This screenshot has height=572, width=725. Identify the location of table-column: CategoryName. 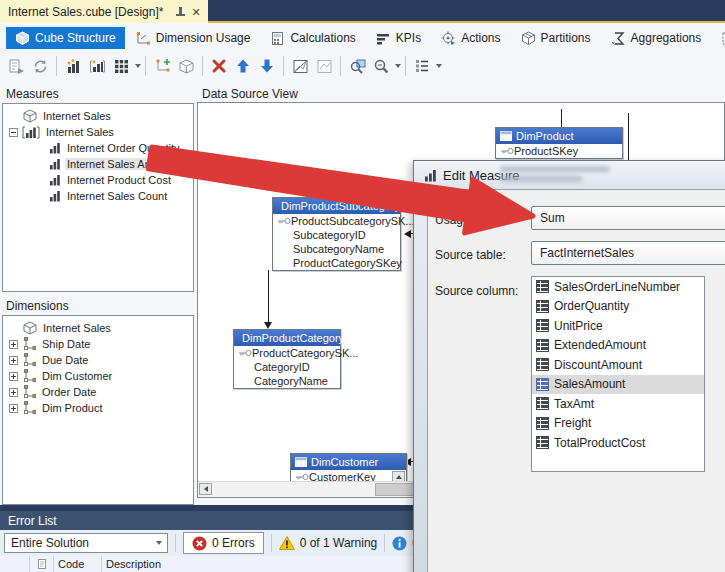
(287, 381).